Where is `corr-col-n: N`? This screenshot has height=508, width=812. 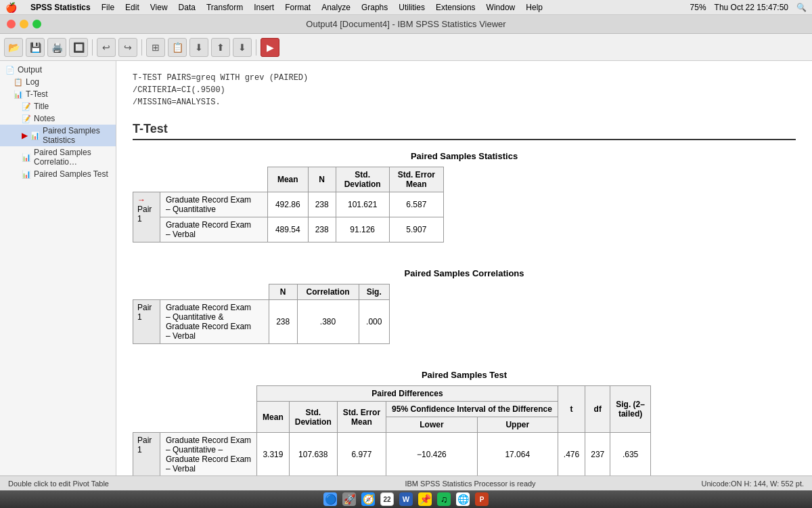 corr-col-n: N is located at coordinates (283, 293).